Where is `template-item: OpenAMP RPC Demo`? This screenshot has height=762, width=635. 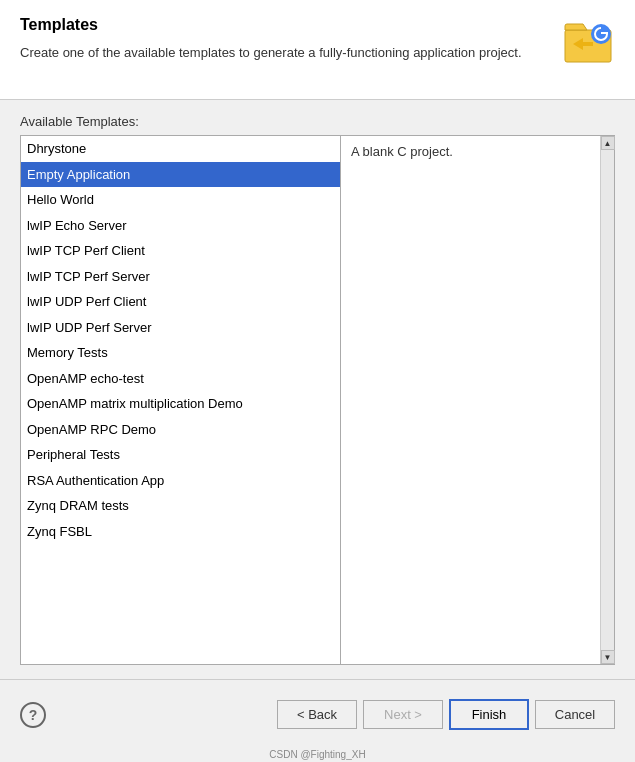 template-item: OpenAMP RPC Demo is located at coordinates (180, 430).